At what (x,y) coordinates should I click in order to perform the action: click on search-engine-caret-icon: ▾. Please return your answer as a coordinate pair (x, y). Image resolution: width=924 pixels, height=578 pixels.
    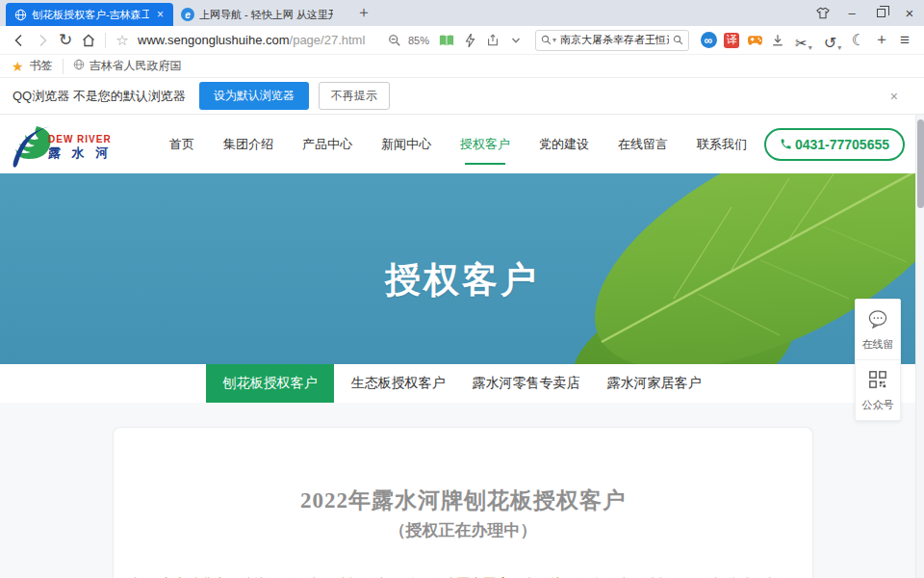
    Looking at the image, I should click on (554, 40).